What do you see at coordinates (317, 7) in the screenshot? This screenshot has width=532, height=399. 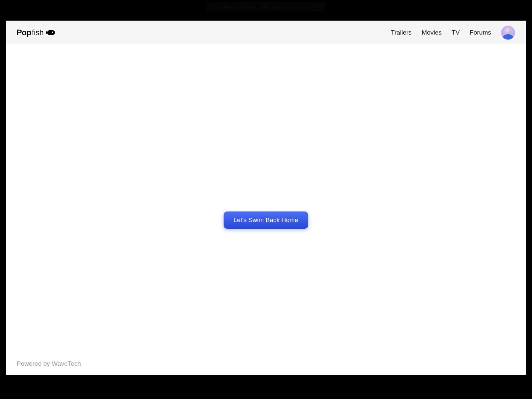 I see `fullscreen-notice-key: F11` at bounding box center [317, 7].